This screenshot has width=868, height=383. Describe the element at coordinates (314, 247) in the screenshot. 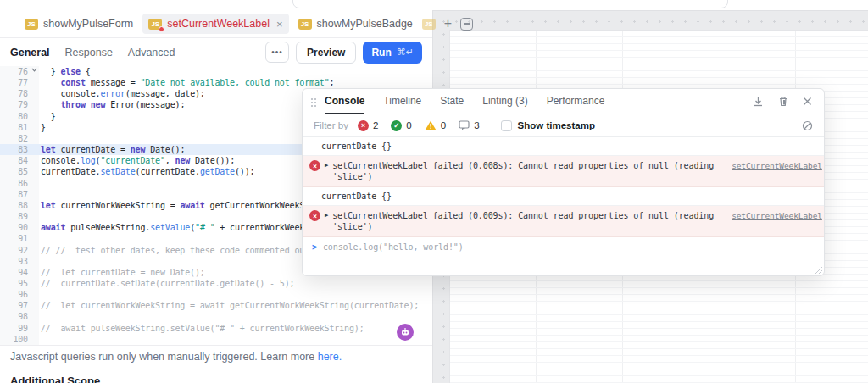

I see `console-prompt-icon: >` at that location.